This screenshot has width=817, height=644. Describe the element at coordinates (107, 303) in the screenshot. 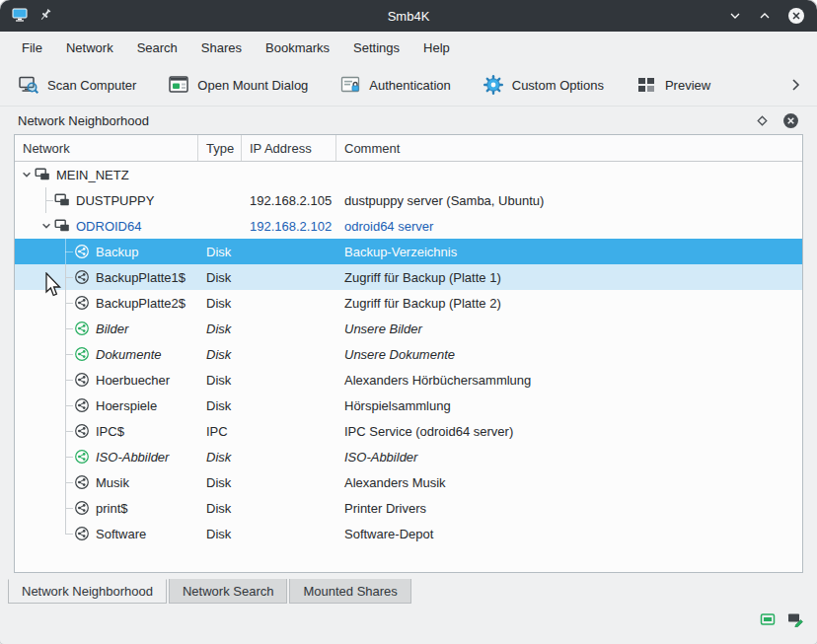

I see `network-cell: BackupPlatte2$` at that location.